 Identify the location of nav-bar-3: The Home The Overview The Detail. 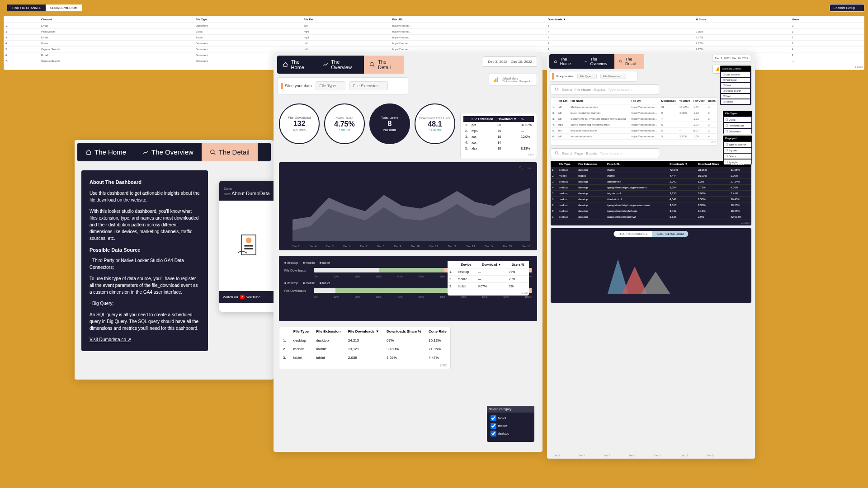
(597, 61).